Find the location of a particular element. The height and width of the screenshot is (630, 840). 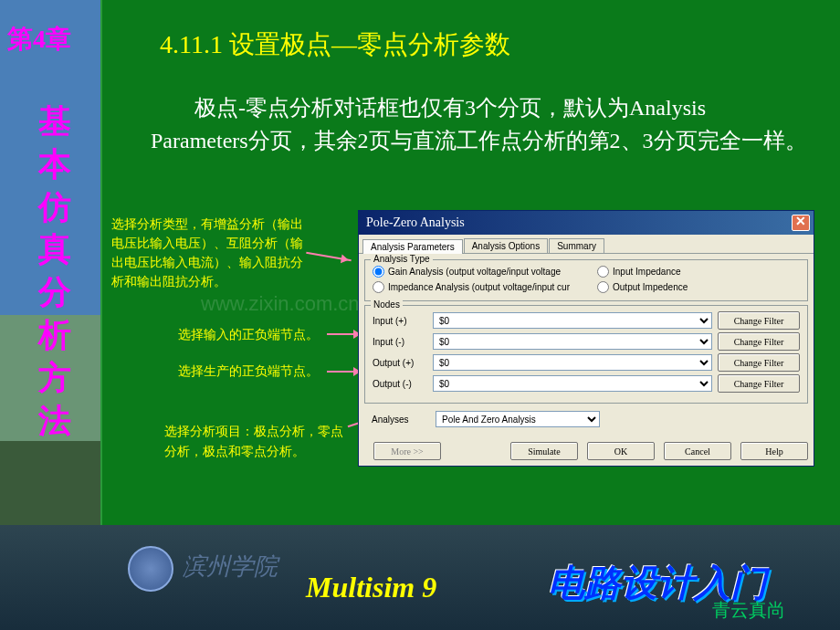

radio-label: Output Impedence is located at coordinates (650, 287).